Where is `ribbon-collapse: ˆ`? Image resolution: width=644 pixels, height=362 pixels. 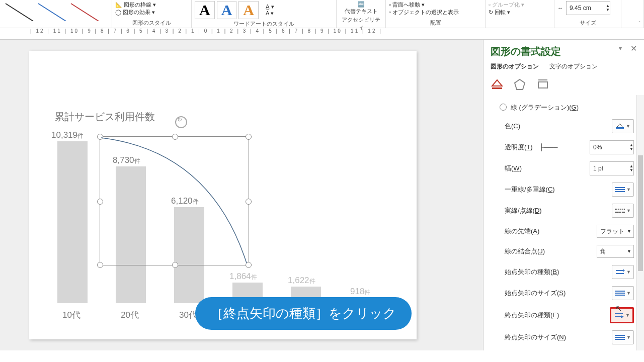
ribbon-collapse: ˆ is located at coordinates (633, 14).